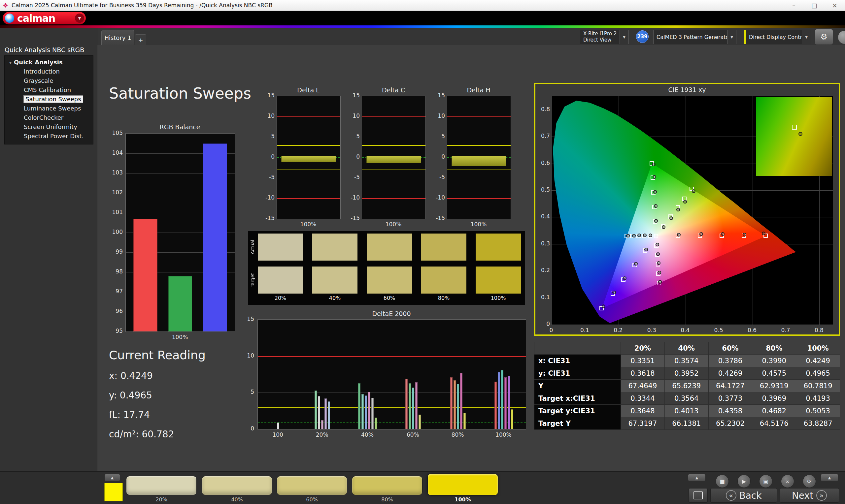 This screenshot has width=845, height=504. I want to click on add-tab-button: +, so click(141, 40).